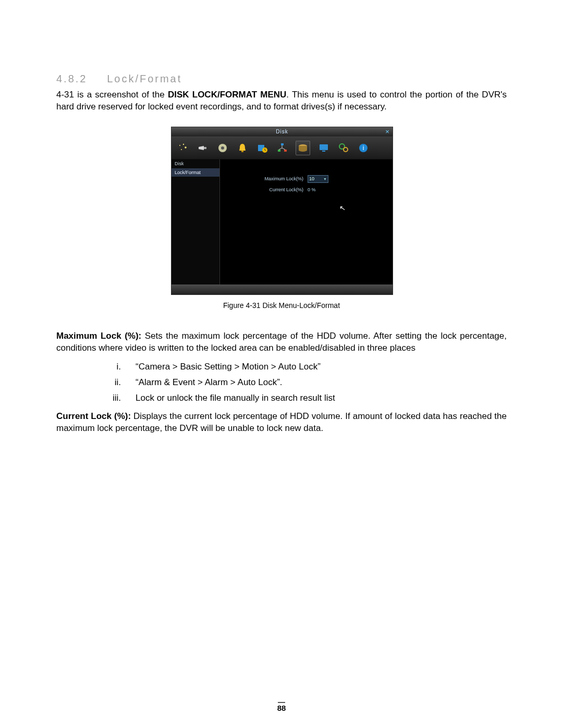 The image size is (563, 728). What do you see at coordinates (301, 367) in the screenshot?
I see `list-item: i. “Camera > Basic Setting > Motion > Au…` at bounding box center [301, 367].